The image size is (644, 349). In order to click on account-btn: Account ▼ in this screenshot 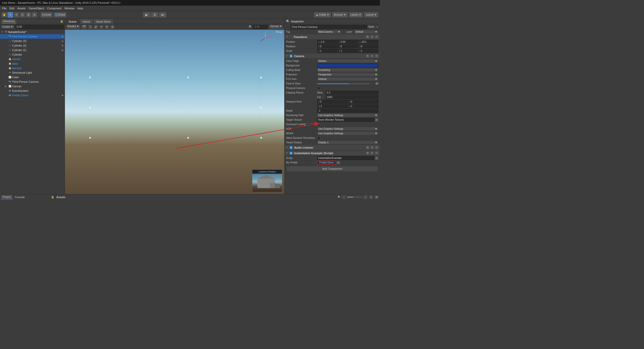, I will do `click(340, 15)`.